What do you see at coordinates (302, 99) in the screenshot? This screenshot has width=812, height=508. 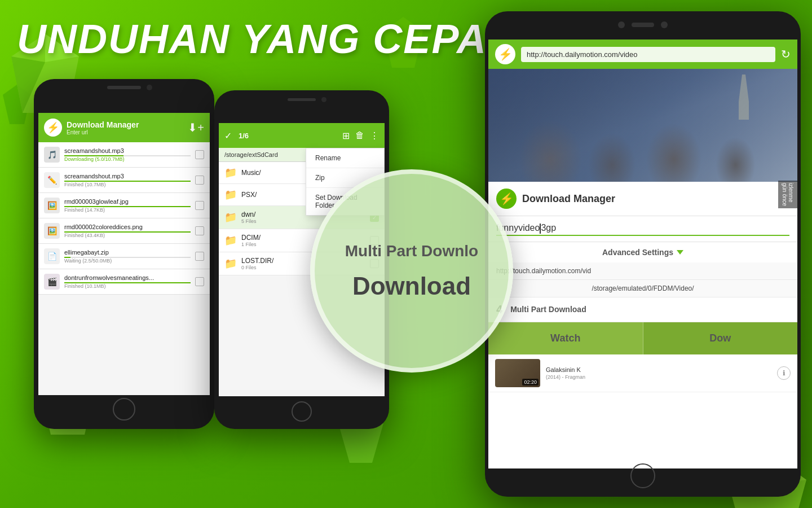 I see `phone2-speaker` at bounding box center [302, 99].